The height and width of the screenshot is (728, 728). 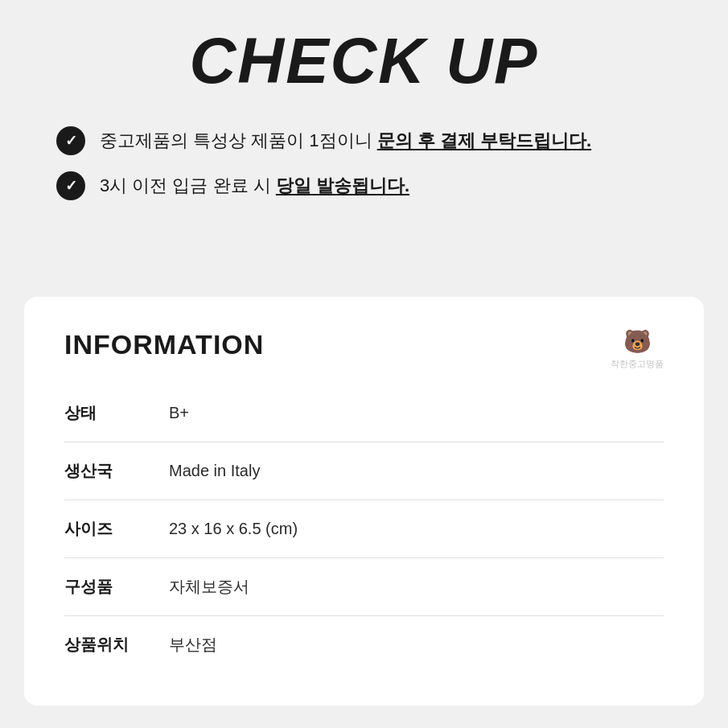 What do you see at coordinates (364, 587) in the screenshot?
I see `table-row: 구성품 자체보증서` at bounding box center [364, 587].